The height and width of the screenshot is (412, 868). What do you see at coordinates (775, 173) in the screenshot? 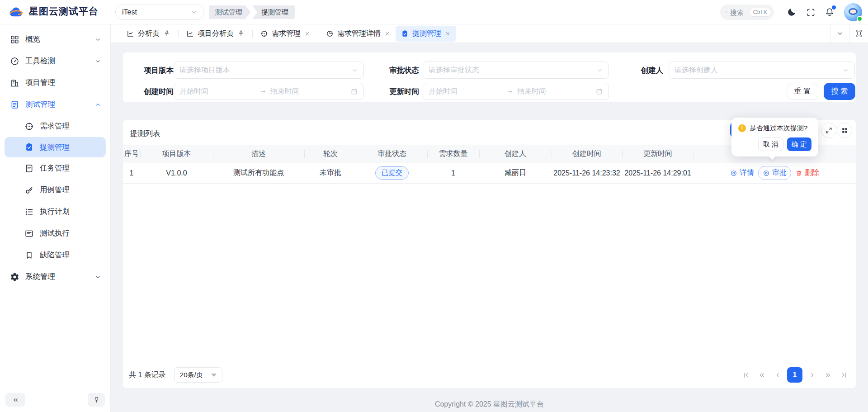
I see `approve-link: 审批` at bounding box center [775, 173].